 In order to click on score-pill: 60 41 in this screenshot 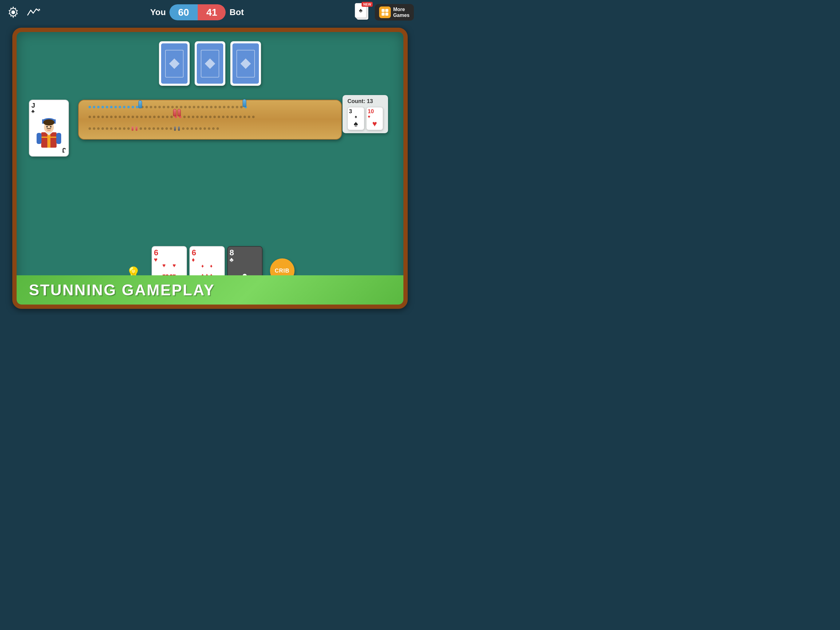, I will do `click(197, 12)`.